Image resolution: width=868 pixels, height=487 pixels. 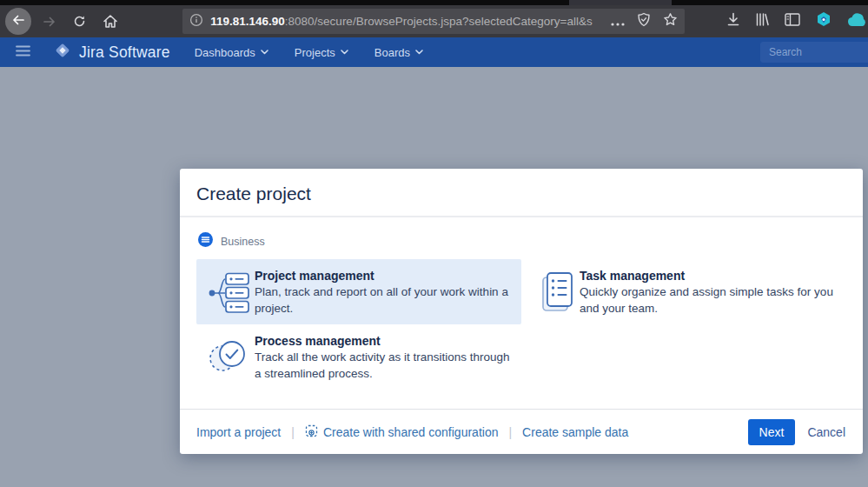 I want to click on browser-toolbar: 119.81.146.90:8080/secure/BrowseProjects…, so click(x=434, y=21).